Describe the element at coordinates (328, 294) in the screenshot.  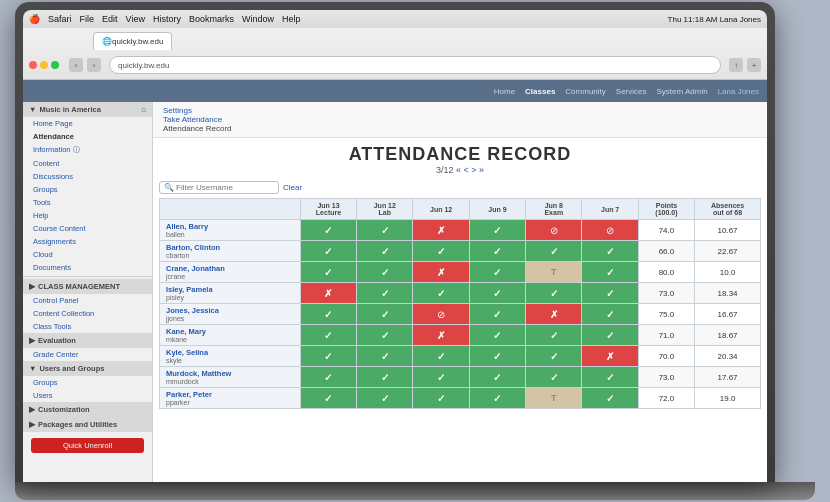
I see `cell-jun13: ✗` at that location.